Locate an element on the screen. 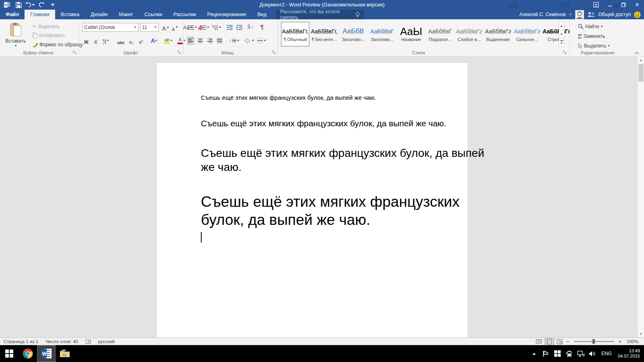 The image size is (644, 362). replace-button: ab ac Заменить is located at coordinates (592, 36).